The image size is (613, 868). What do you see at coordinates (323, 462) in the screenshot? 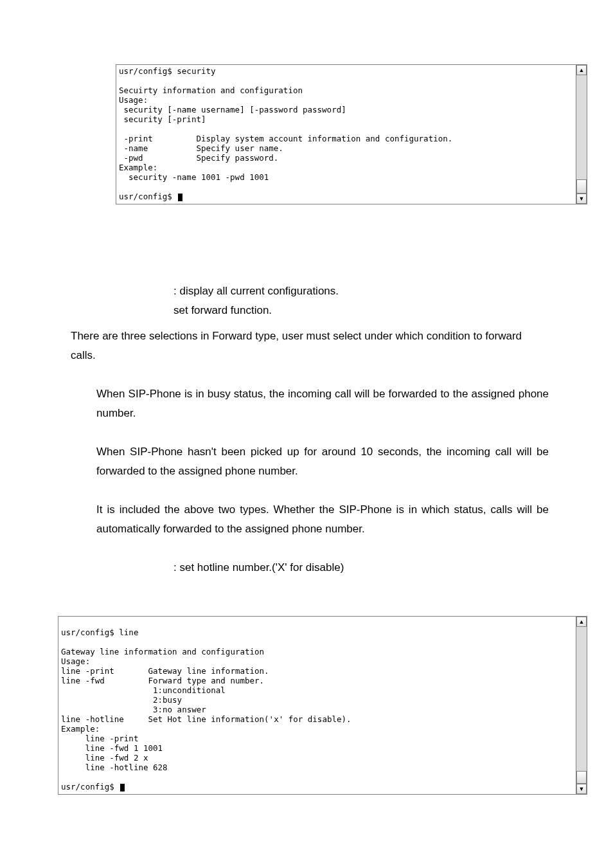
I see `forward-noanswer: When SIP-Phone hasn't been picked up for…` at bounding box center [323, 462].